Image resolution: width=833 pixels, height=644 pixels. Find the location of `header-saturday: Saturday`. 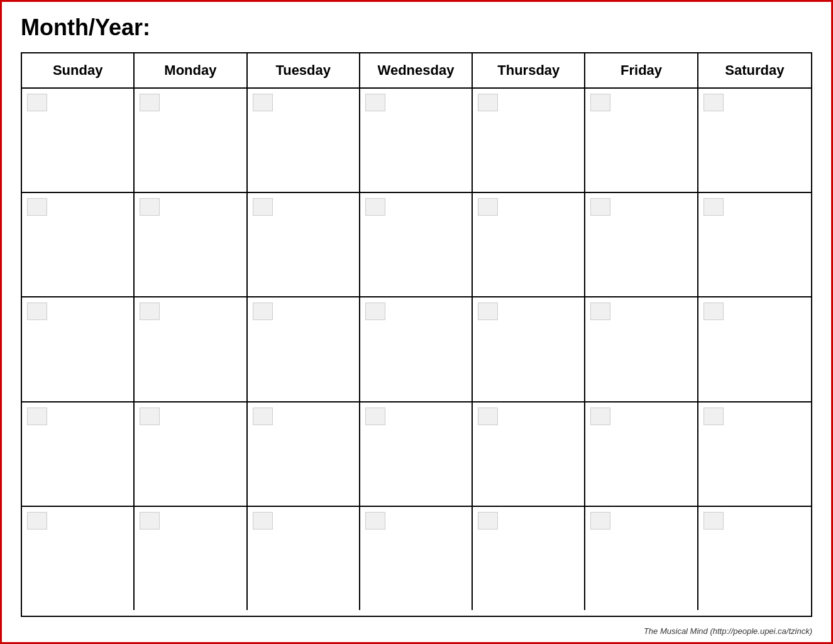

header-saturday: Saturday is located at coordinates (754, 70).